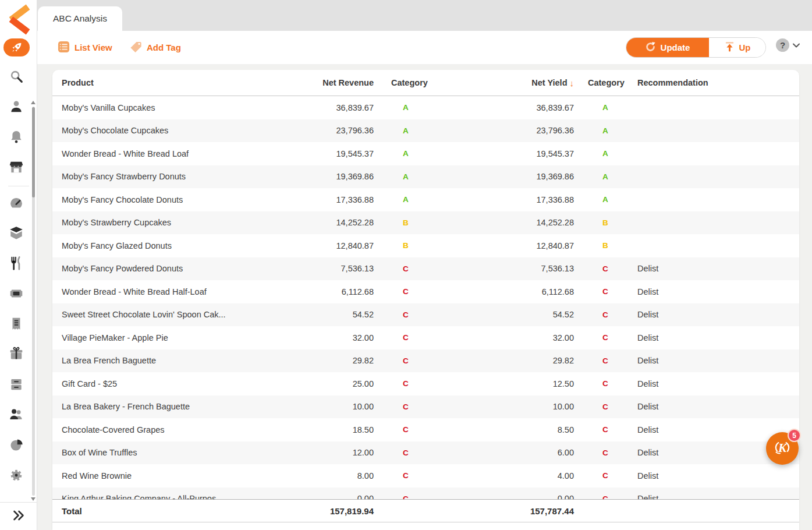 Image resolution: width=812 pixels, height=530 pixels. I want to click on sidebar-item-receipt, so click(16, 325).